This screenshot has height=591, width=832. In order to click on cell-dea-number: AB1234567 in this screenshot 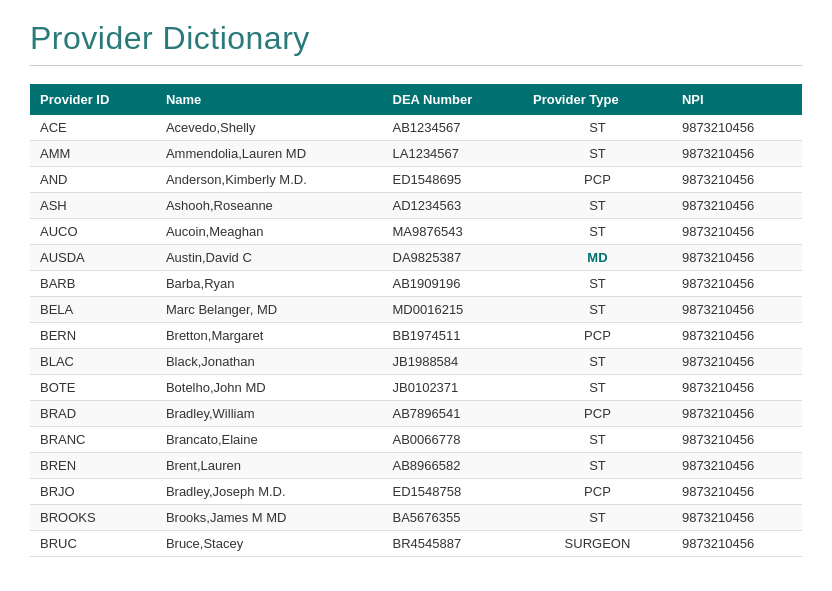, I will do `click(453, 128)`.